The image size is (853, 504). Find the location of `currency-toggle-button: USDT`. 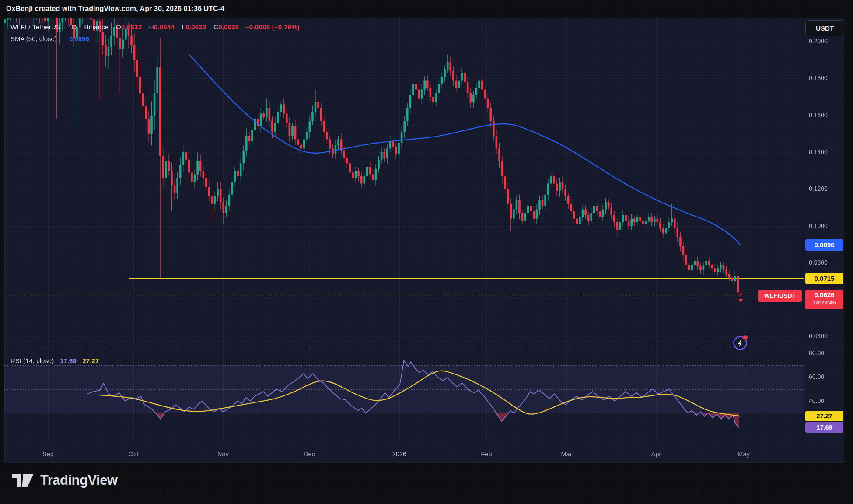

currency-toggle-button: USDT is located at coordinates (825, 28).